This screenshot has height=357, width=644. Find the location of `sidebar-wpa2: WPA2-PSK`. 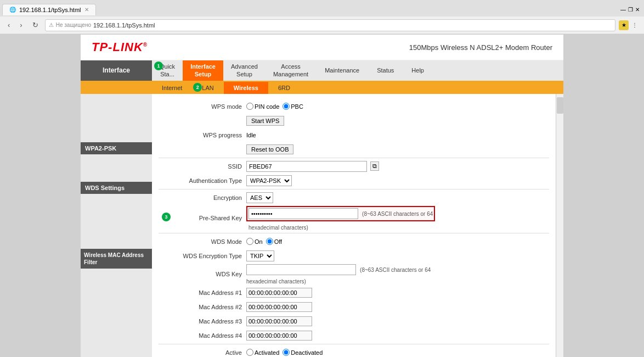

sidebar-wpa2: WPA2-PSK is located at coordinates (116, 148).